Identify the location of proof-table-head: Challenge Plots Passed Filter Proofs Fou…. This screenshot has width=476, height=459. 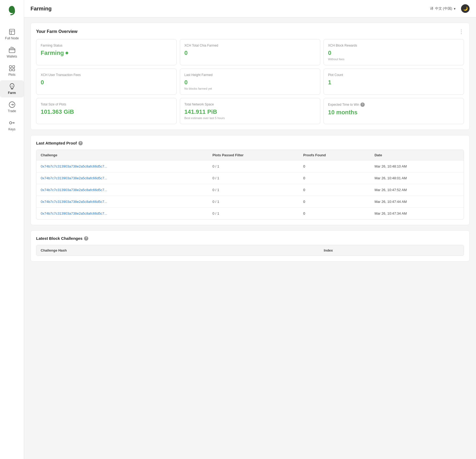
(250, 155).